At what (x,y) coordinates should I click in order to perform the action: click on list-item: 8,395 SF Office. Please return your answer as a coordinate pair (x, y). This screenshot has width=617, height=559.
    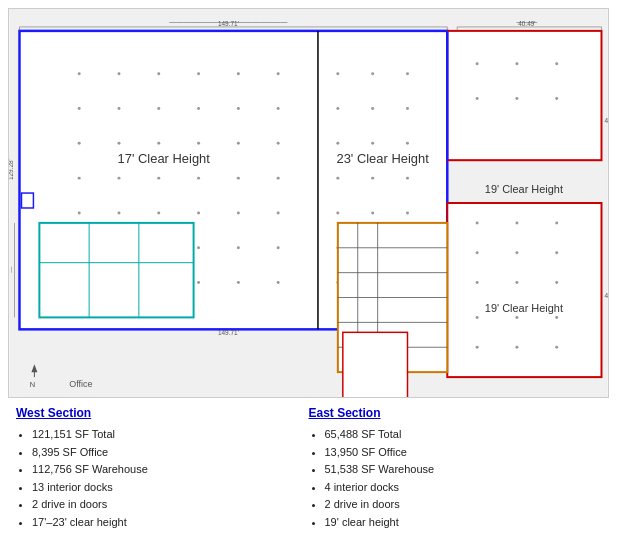
    Looking at the image, I should click on (170, 453).